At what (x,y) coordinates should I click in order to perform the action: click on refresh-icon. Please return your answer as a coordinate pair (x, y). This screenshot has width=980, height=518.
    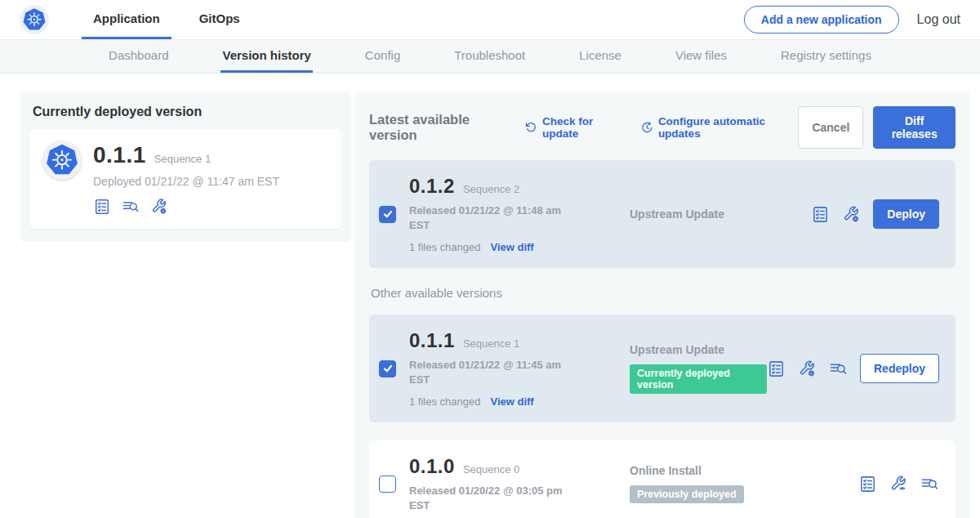
    Looking at the image, I should click on (531, 127).